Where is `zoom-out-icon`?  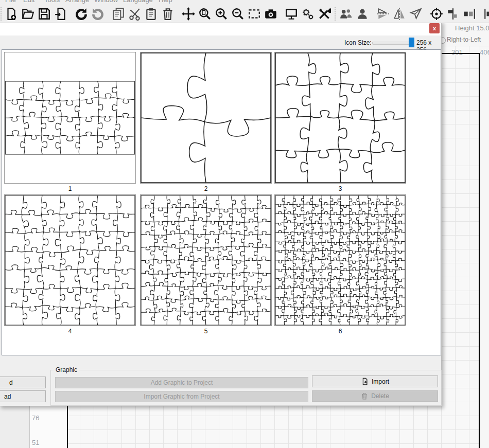 zoom-out-icon is located at coordinates (238, 14).